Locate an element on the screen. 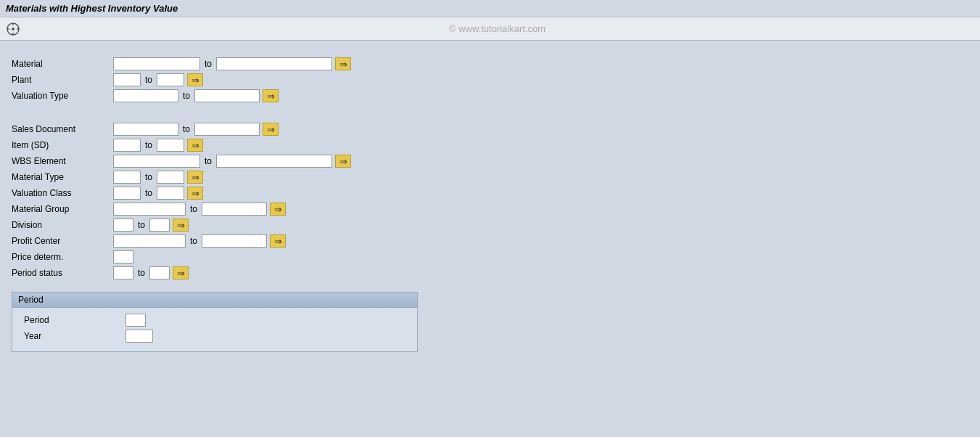 This screenshot has height=437, width=980. item-sd-arrow-button is located at coordinates (195, 145).